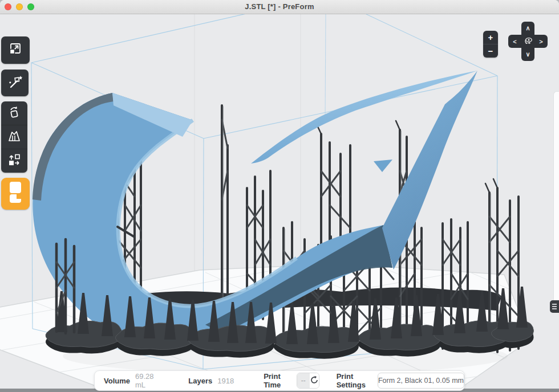 The height and width of the screenshot is (392, 559). I want to click on orbit-eye-icon, so click(528, 42).